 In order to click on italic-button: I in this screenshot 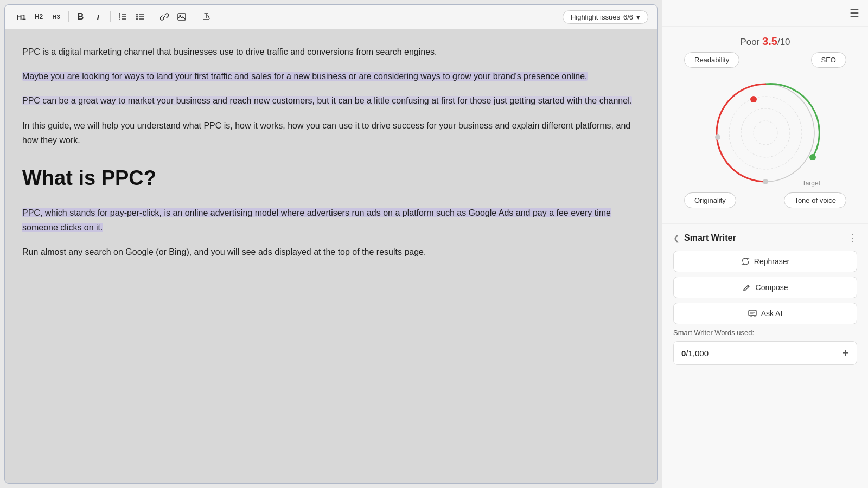, I will do `click(98, 17)`.